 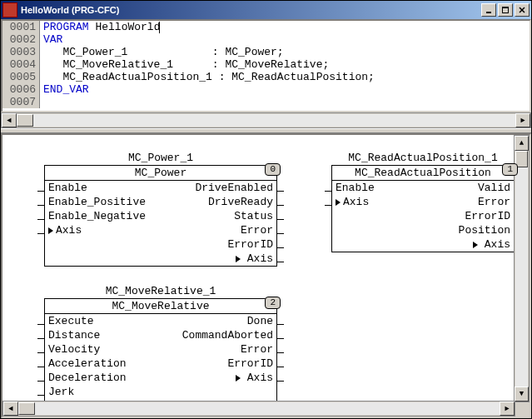 What do you see at coordinates (209, 102) in the screenshot?
I see `line-text` at bounding box center [209, 102].